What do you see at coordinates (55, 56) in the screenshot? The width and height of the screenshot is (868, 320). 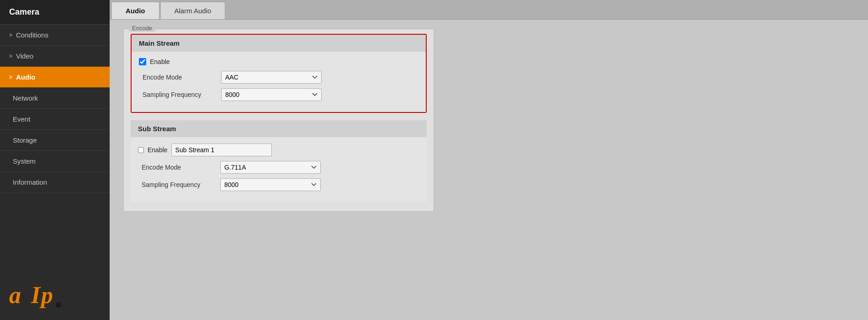 I see `sidebar-item-video: > Video` at bounding box center [55, 56].